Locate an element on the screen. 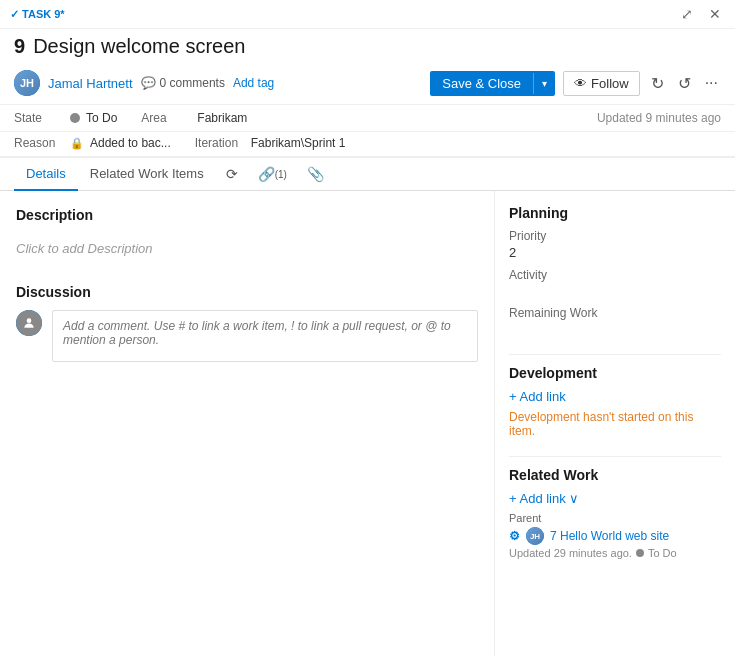  related-work-add-link-button: + Add link ∨ is located at coordinates (544, 498).